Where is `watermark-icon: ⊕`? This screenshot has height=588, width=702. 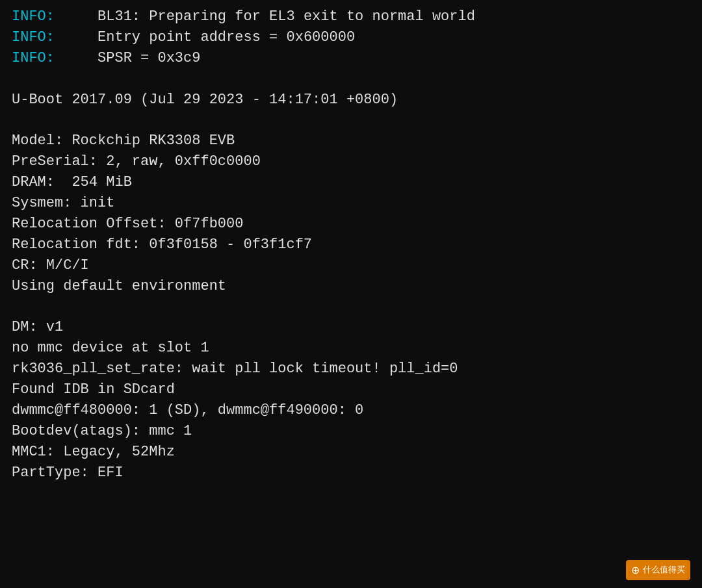 watermark-icon: ⊕ is located at coordinates (636, 570).